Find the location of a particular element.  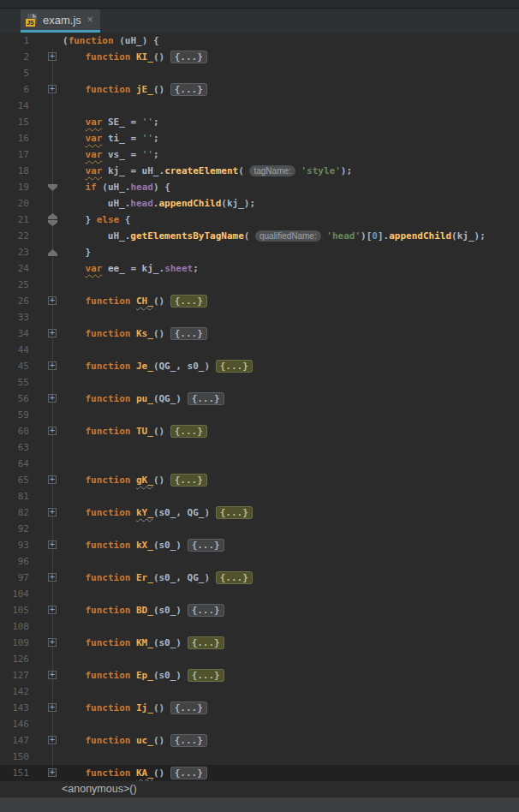

code-text: } is located at coordinates (87, 252).